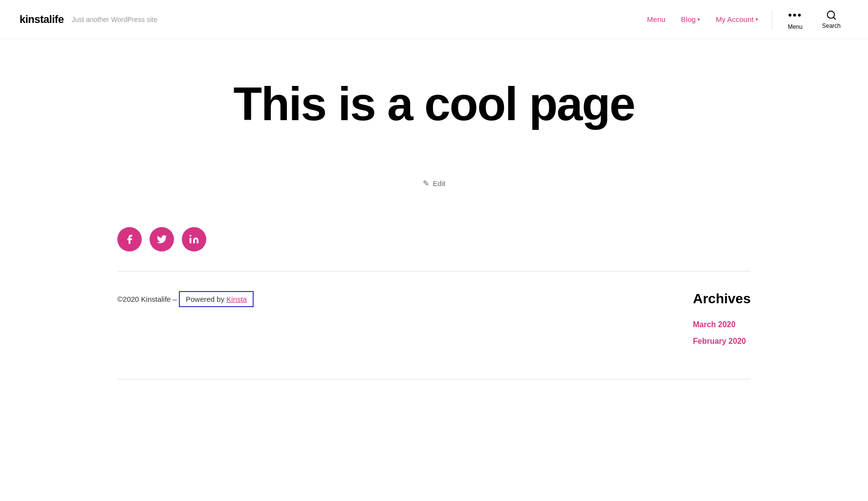  What do you see at coordinates (434, 20) in the screenshot?
I see `site-header: kinstalife Just another WordPress site M…` at bounding box center [434, 20].